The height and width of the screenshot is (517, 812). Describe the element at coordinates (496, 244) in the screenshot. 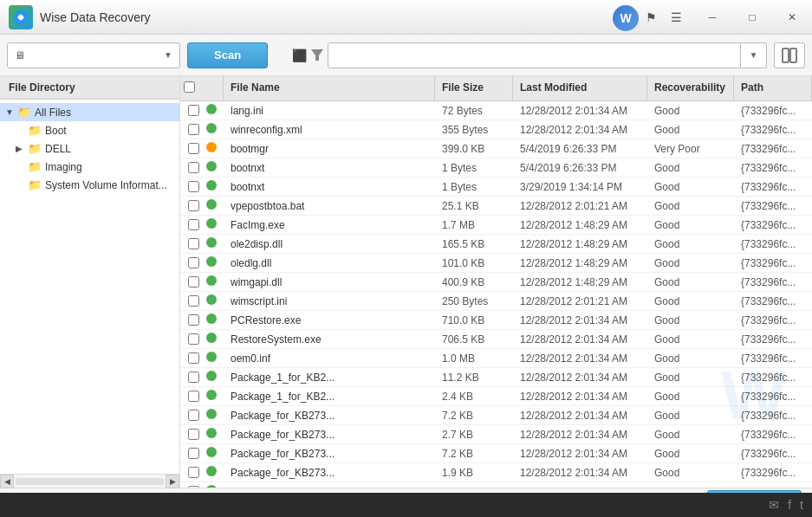

I see `table-row: ole2disp.dll 165.5 KB 12/28/2012 1:48:29…` at that location.